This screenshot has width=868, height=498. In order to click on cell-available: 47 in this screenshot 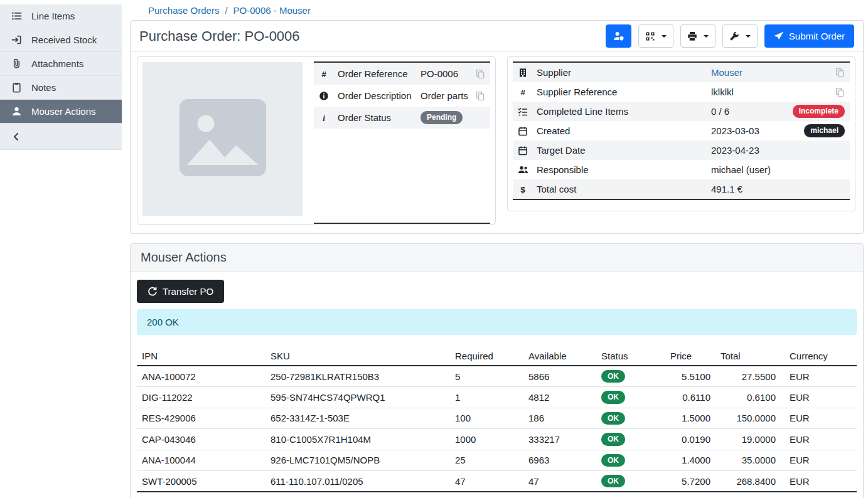, I will do `click(560, 481)`.